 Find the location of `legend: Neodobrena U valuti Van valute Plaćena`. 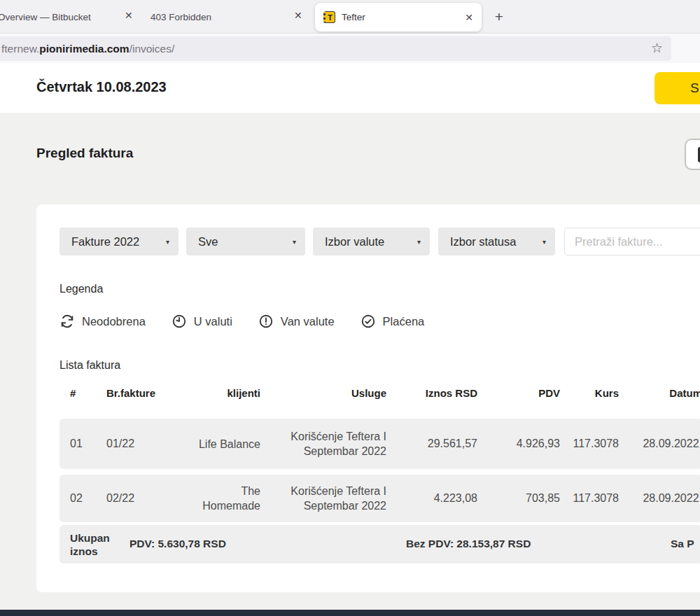

legend: Neodobrena U valuti Van valute Plaćena is located at coordinates (242, 321).